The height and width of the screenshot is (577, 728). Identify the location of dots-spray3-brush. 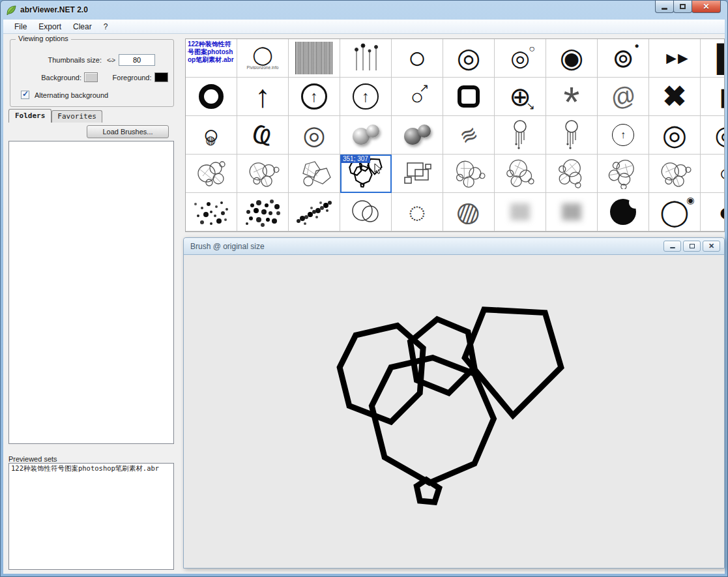
(314, 213).